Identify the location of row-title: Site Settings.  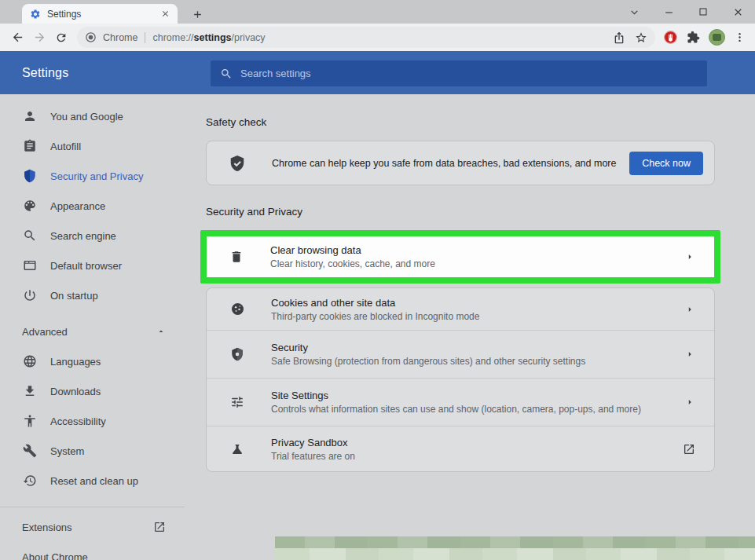
(473, 396).